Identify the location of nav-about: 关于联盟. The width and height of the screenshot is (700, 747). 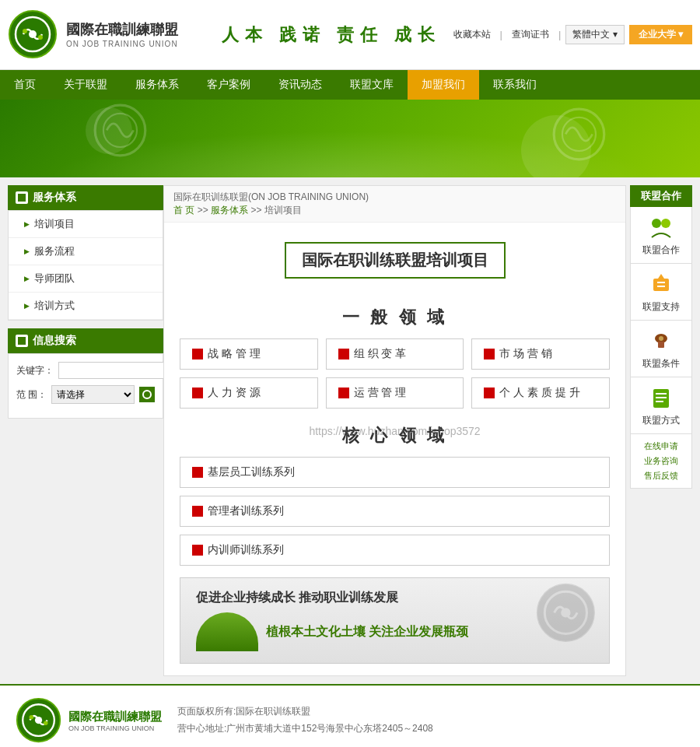
(86, 85).